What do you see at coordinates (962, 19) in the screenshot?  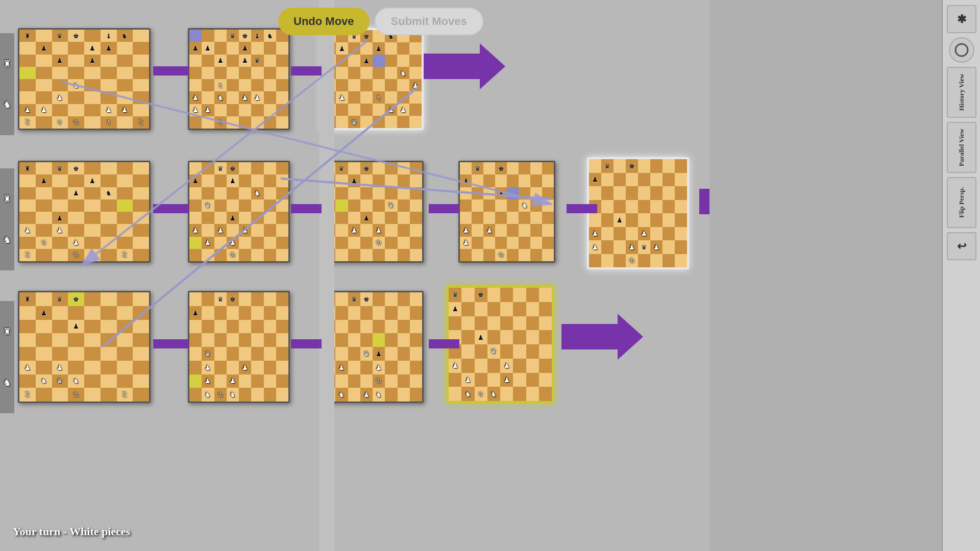 I see `star-button: ✱` at bounding box center [962, 19].